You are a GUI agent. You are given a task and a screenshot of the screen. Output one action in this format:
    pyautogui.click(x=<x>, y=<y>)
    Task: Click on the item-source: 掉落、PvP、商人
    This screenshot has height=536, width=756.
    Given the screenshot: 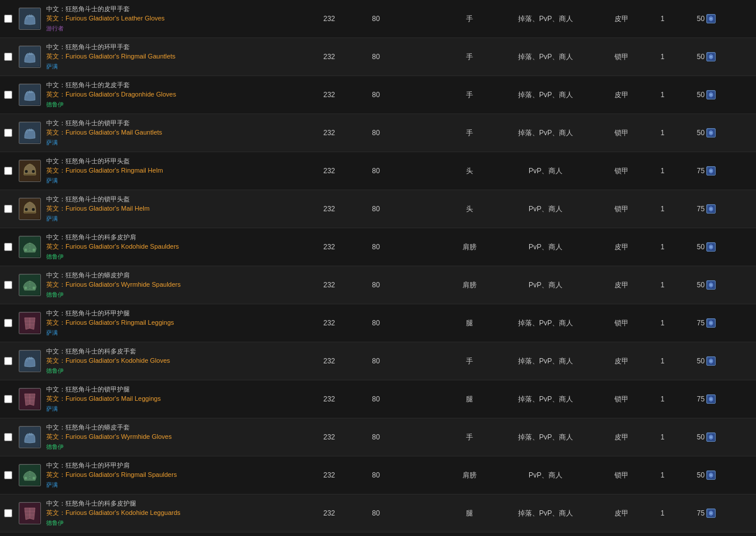 What is the action you would take?
    pyautogui.click(x=546, y=57)
    